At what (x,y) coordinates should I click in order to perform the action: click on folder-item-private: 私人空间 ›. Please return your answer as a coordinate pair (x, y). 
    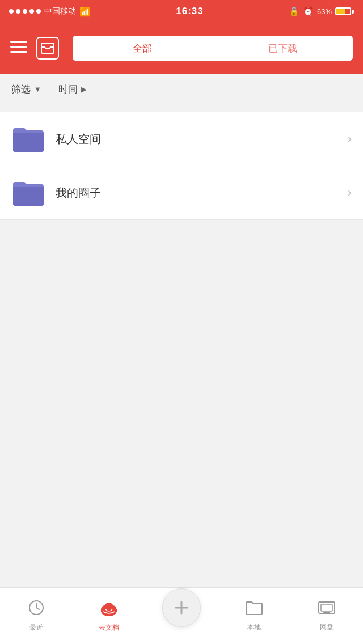
    Looking at the image, I should click on (182, 139).